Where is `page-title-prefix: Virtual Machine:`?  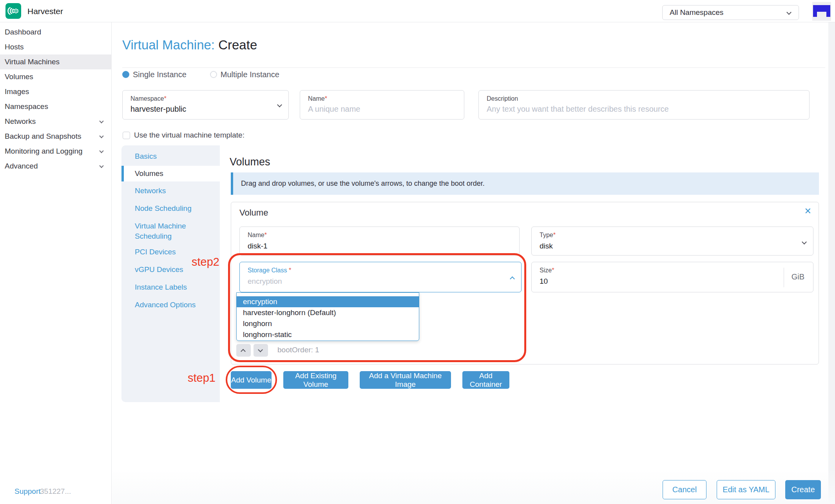 page-title-prefix: Virtual Machine: is located at coordinates (168, 45).